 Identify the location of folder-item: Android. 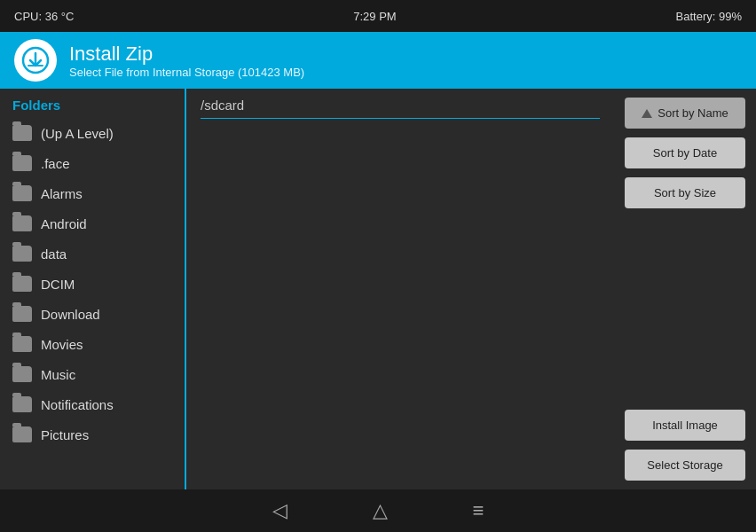
(92, 223).